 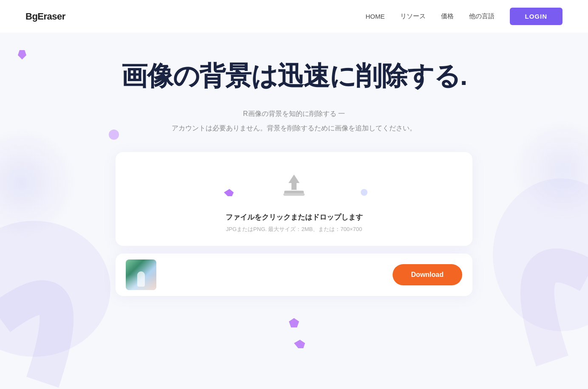 What do you see at coordinates (376, 16) in the screenshot?
I see `nav-home: HOME` at bounding box center [376, 16].